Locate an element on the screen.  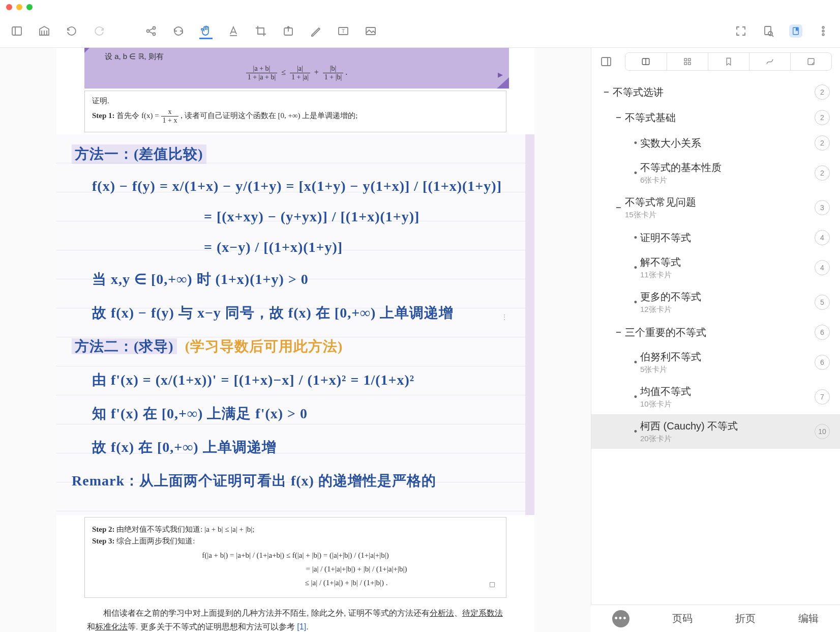
outline-label: 不等式基础 is located at coordinates (720, 118).